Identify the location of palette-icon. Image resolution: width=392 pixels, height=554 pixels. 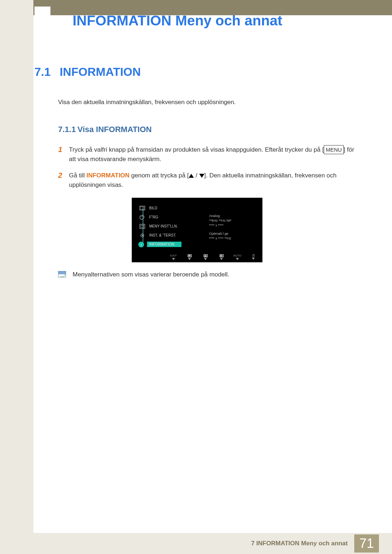
(142, 217).